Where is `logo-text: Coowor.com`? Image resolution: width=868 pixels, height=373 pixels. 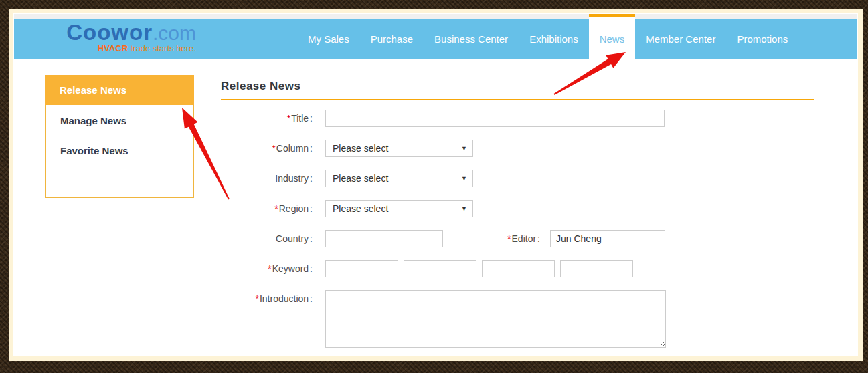 logo-text: Coowor.com is located at coordinates (124, 32).